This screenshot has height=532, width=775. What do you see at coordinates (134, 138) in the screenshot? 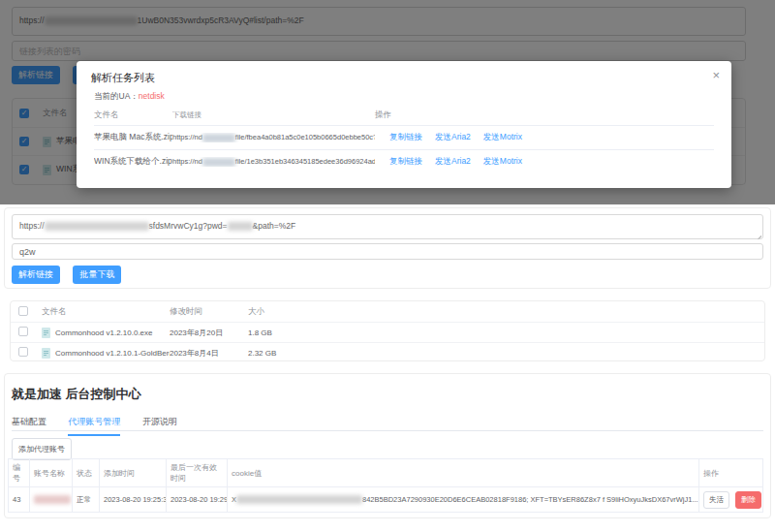
I see `file-name: 苹果电脑 Mac系统.zip` at bounding box center [134, 138].